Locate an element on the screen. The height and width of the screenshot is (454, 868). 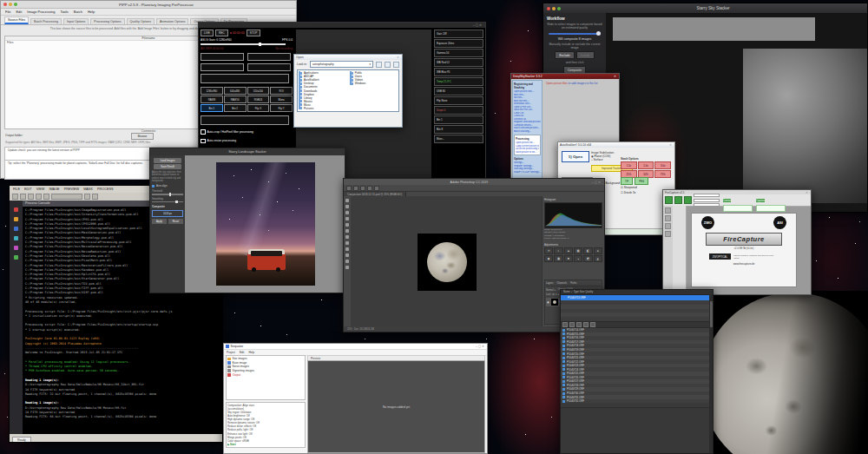
menu-item: EDIT is located at coordinates (28, 189).